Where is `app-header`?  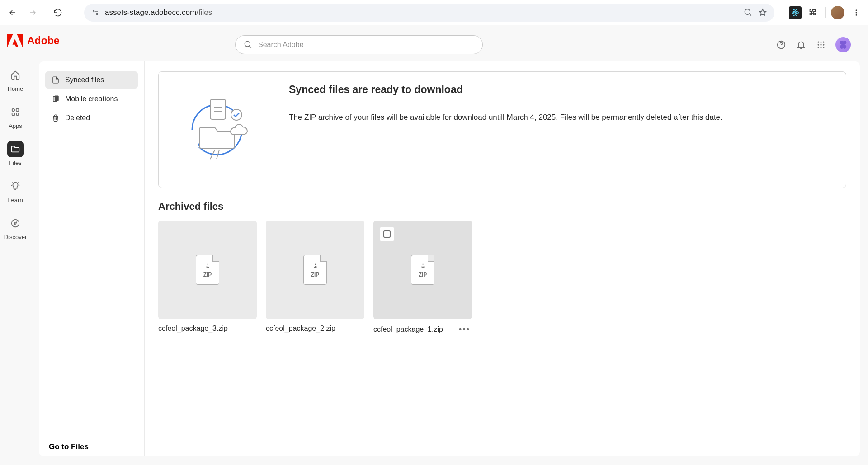
app-header is located at coordinates (466, 45).